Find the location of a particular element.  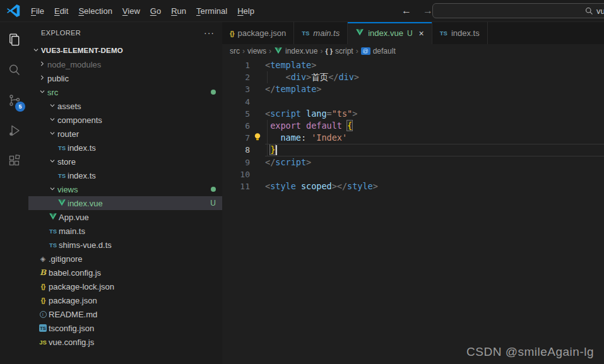

tree-folder-components: components is located at coordinates (125, 120).